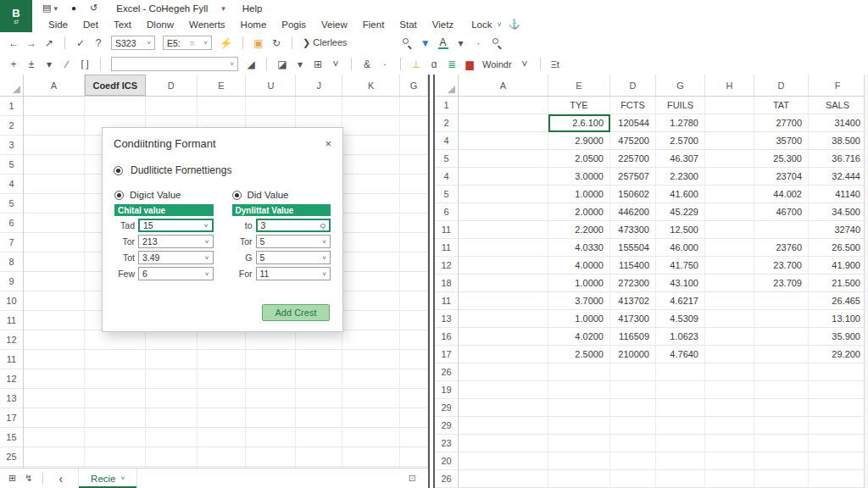 The width and height of the screenshot is (868, 488). Describe the element at coordinates (633, 159) in the screenshot. I see `cell: 225700` at that location.